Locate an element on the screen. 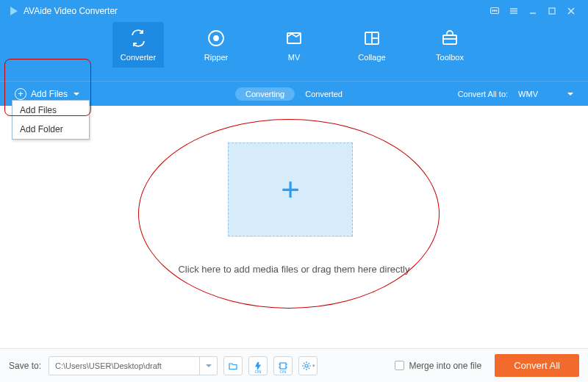 This screenshot has height=382, width=588. status-tabs: Converting Converted is located at coordinates (294, 94).